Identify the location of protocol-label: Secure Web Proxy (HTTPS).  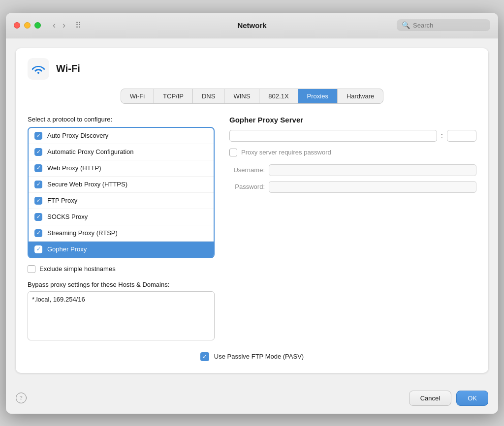
(88, 184).